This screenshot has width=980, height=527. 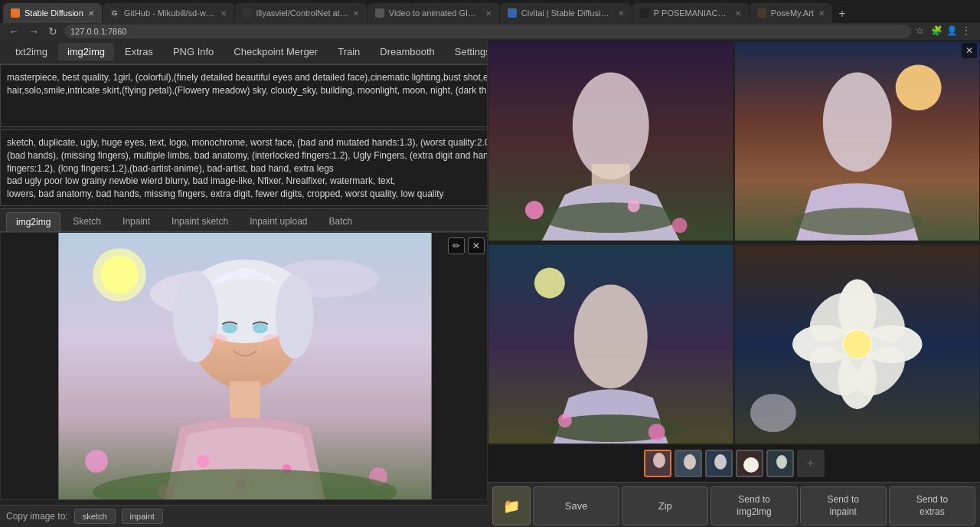 I want to click on nav-img2img: img2img, so click(x=86, y=52).